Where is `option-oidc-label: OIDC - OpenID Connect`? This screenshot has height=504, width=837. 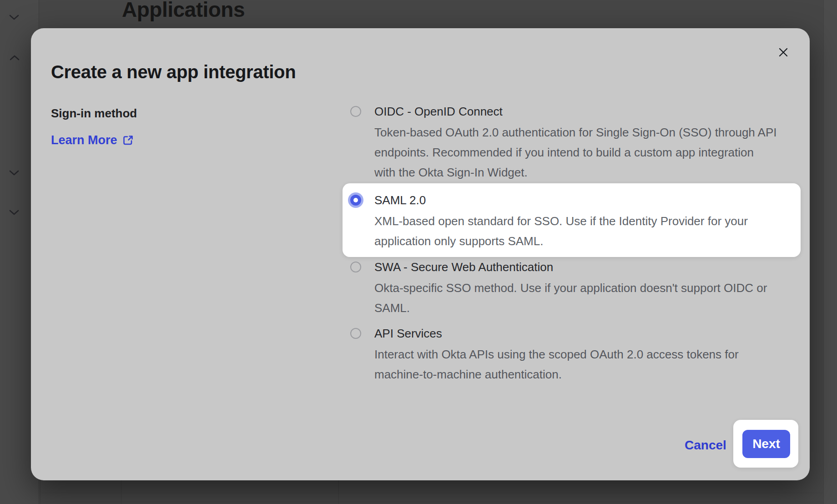 option-oidc-label: OIDC - OpenID Connect is located at coordinates (588, 111).